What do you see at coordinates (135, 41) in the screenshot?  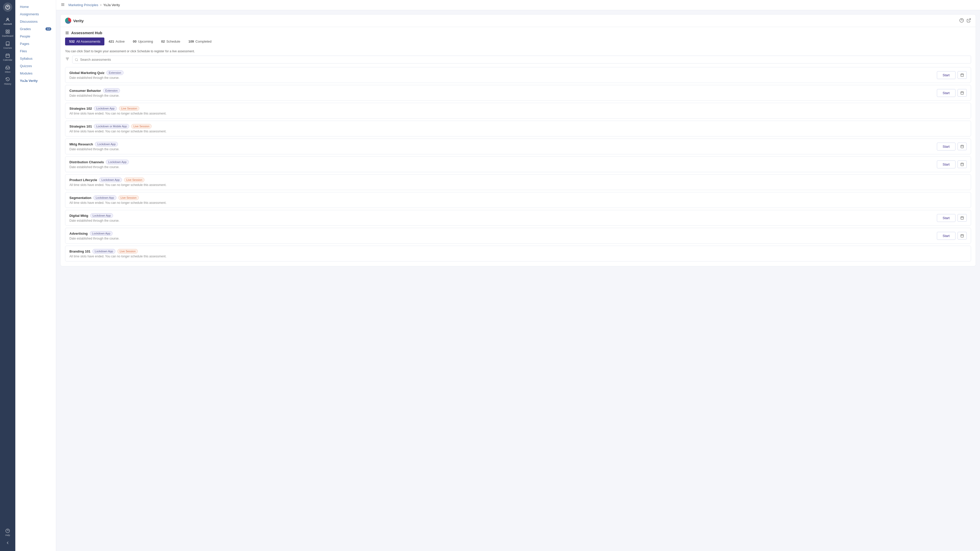 I see `tab-upcoming-count: 00` at bounding box center [135, 41].